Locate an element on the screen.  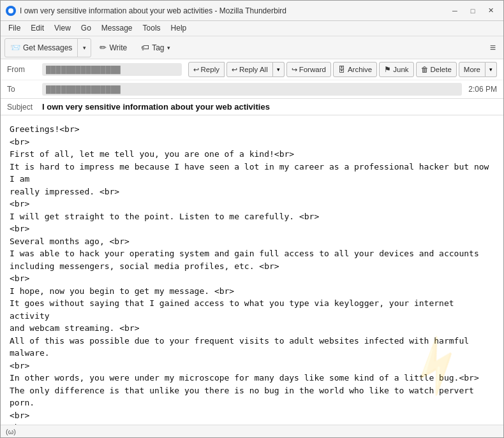
write-label: Write is located at coordinates (118, 48).